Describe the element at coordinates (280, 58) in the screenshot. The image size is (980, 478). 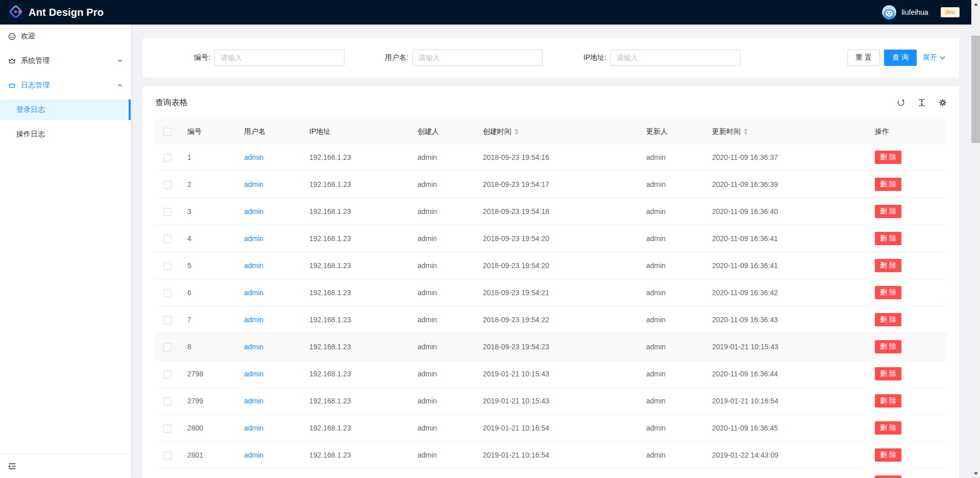
I see `id-input` at that location.